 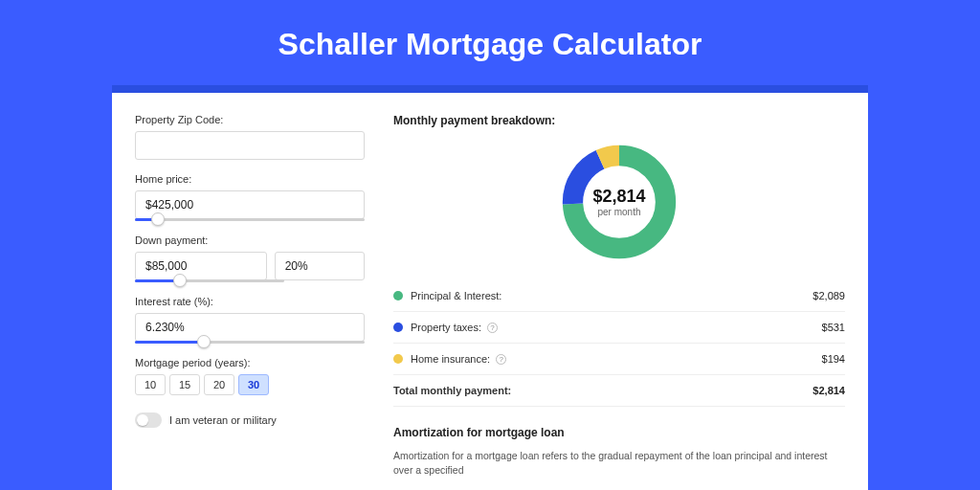 What do you see at coordinates (150, 385) in the screenshot?
I see `period-option-10: 10` at bounding box center [150, 385].